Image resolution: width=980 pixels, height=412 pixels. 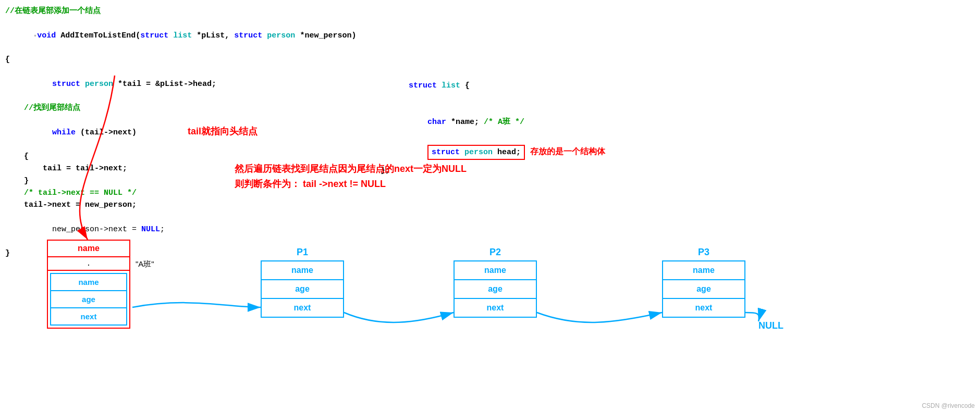 What do you see at coordinates (495, 252) in the screenshot?
I see `p2-label: P2` at bounding box center [495, 252].